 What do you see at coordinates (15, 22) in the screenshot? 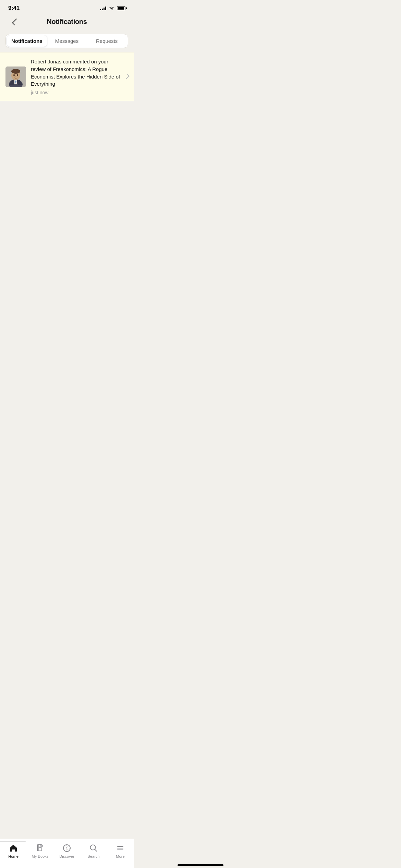
I see `back-chevron-icon` at bounding box center [15, 22].